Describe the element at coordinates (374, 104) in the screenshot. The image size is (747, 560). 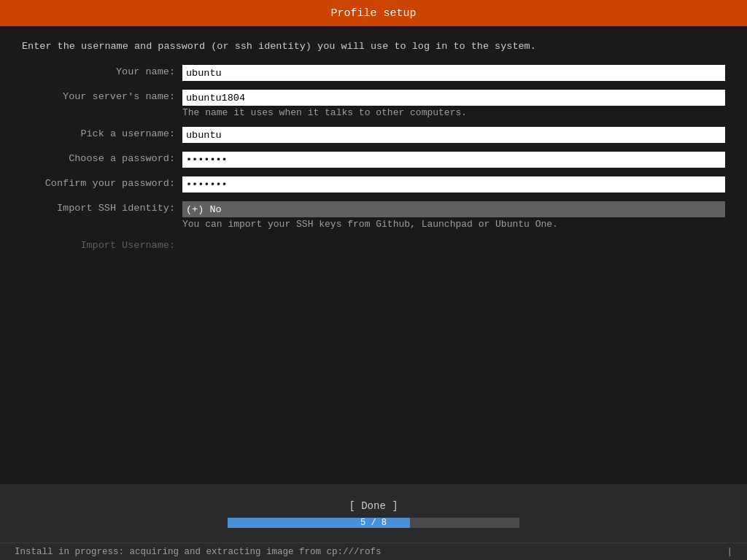
I see `server-name-row: Your server's name: The name it uses whe…` at that location.